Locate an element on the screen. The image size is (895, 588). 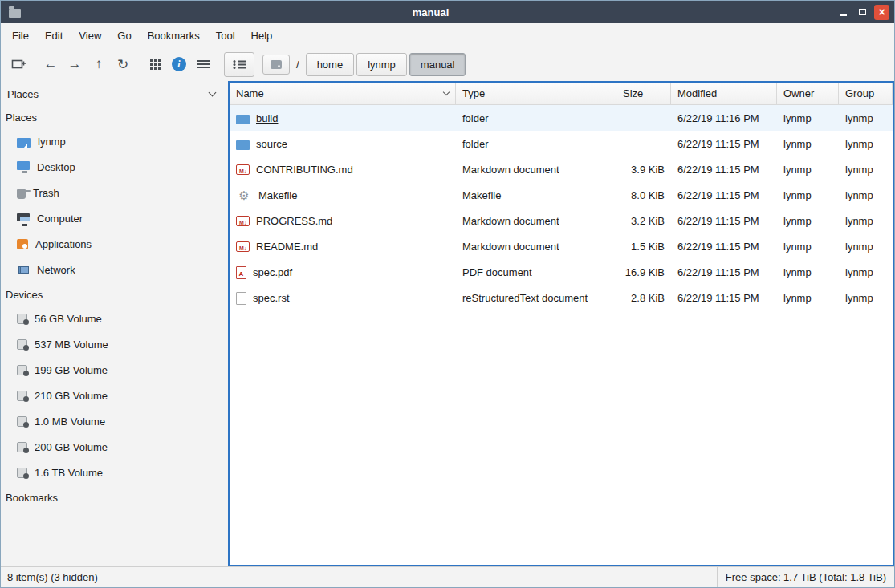
file-name-cell: PROGRESS.md is located at coordinates (343, 221).